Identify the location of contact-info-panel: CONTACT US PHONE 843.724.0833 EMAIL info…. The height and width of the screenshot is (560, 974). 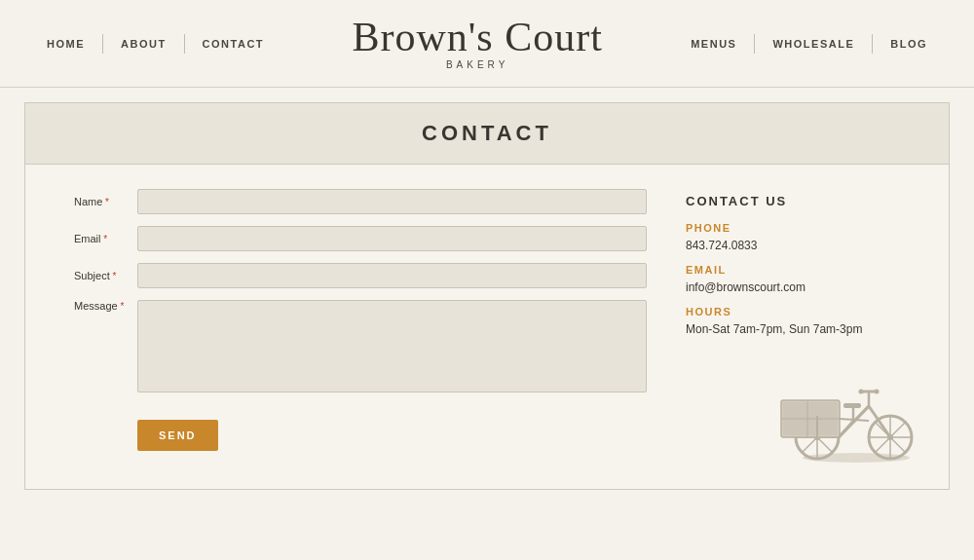
(803, 327).